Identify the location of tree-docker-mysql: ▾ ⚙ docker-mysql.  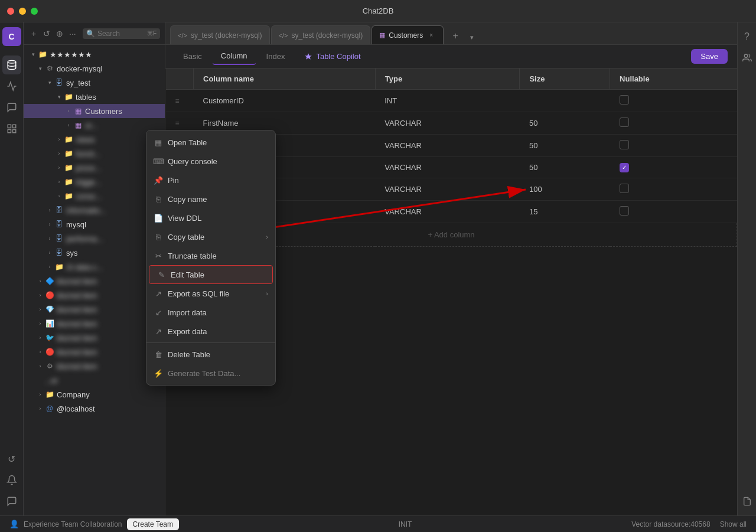
(94, 68).